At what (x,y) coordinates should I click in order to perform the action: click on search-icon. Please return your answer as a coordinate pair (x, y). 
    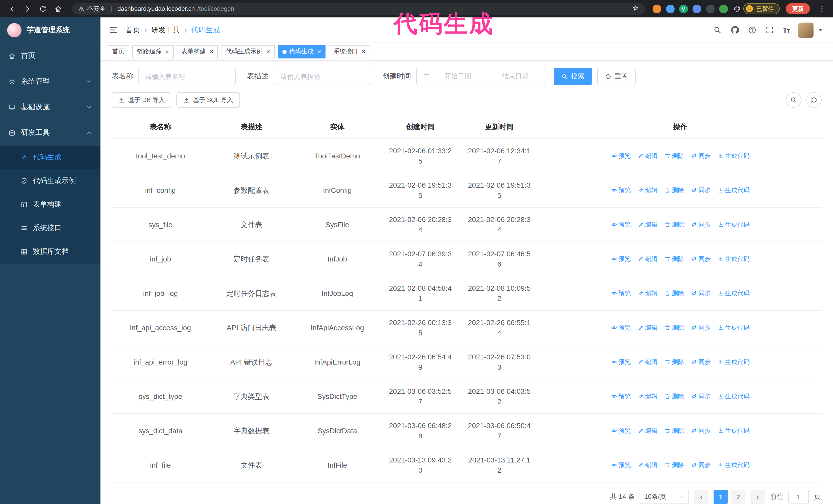
    Looking at the image, I should click on (717, 30).